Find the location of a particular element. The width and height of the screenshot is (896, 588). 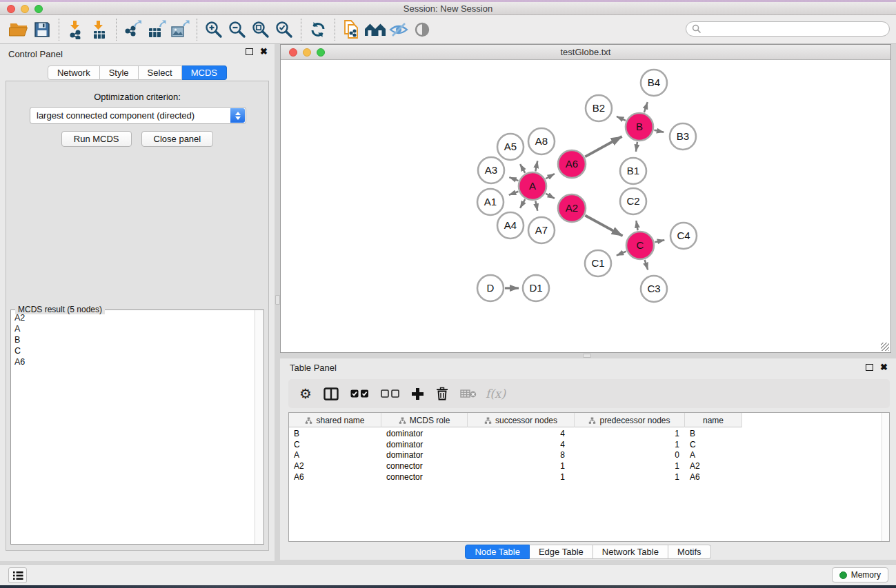

export-network-icon is located at coordinates (133, 30).